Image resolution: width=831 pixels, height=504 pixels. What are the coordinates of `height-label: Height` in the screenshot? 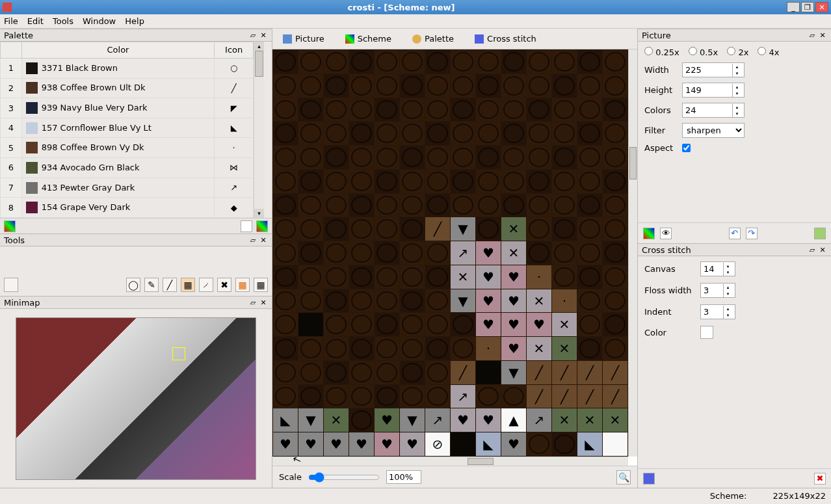 It's located at (661, 90).